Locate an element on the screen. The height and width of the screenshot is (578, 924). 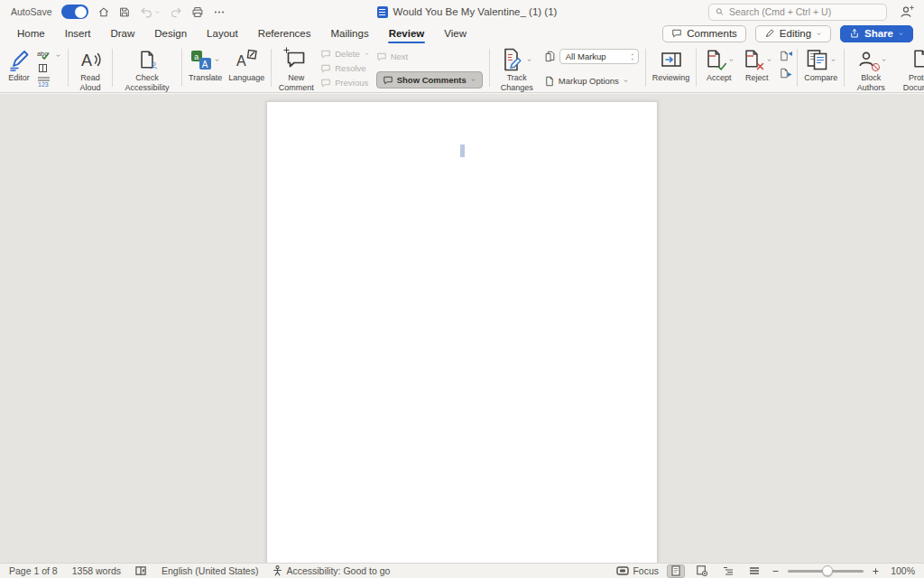
home-icon is located at coordinates (104, 13).